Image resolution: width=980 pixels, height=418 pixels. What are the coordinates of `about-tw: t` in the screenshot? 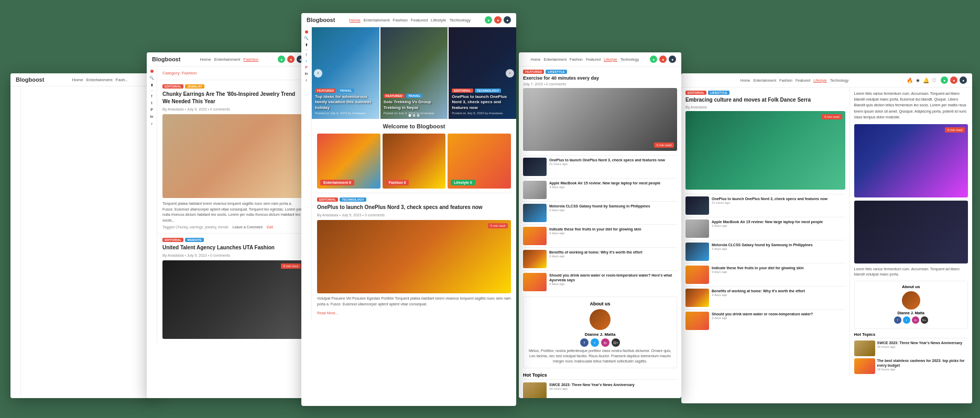 It's located at (595, 343).